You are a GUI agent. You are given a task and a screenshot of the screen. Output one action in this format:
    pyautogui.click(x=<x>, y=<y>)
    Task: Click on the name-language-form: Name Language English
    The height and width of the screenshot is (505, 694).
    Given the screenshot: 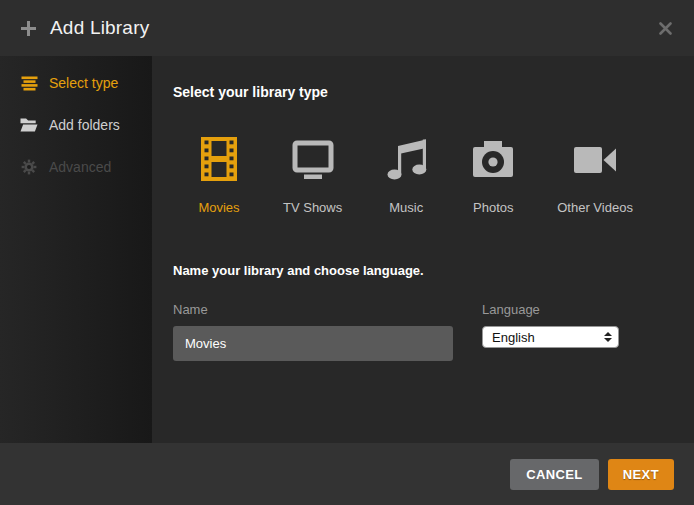 What is the action you would take?
    pyautogui.click(x=434, y=332)
    